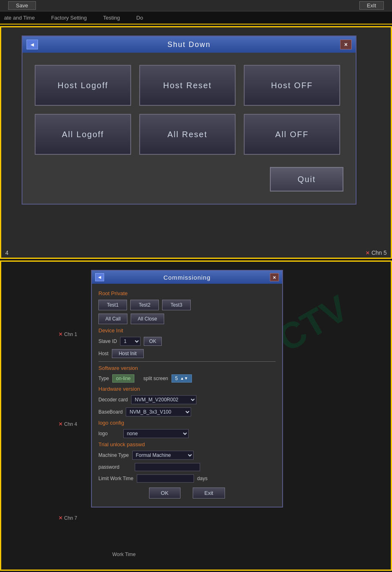 This screenshot has height=572, width=392. Describe the element at coordinates (307, 179) in the screenshot. I see `quit-button: Quit` at that location.